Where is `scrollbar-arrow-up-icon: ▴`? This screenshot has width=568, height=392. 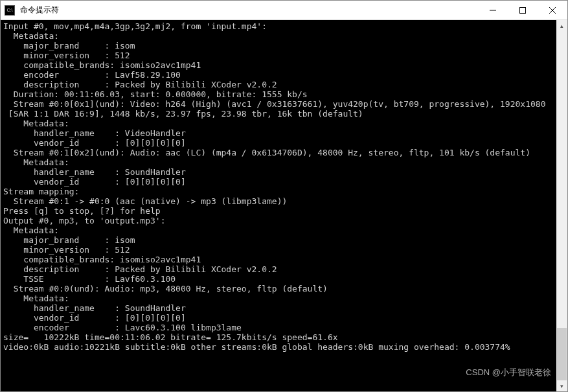 scrollbar-arrow-up-icon: ▴ is located at coordinates (562, 26).